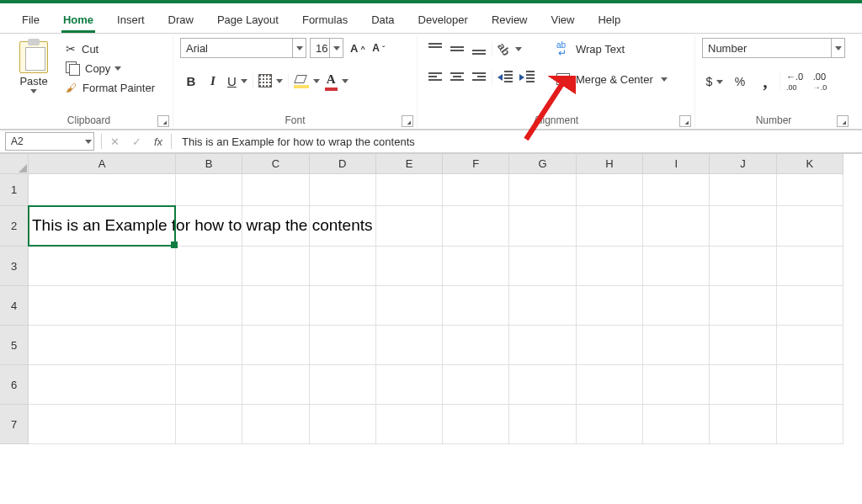  I want to click on cell-H4, so click(609, 306).